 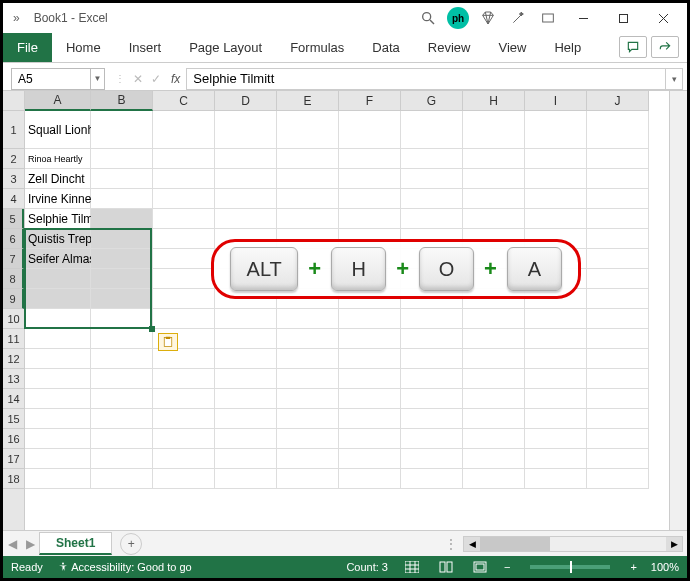 What do you see at coordinates (122, 299) in the screenshot?
I see `cell-B9` at bounding box center [122, 299].